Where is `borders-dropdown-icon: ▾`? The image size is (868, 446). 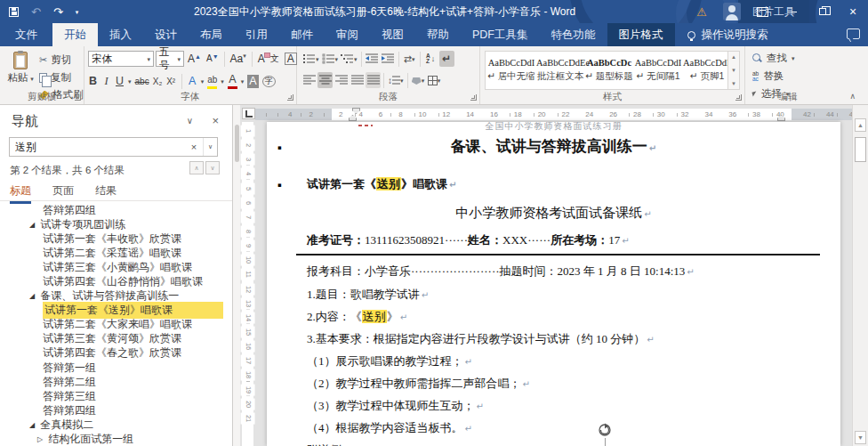
borders-dropdown-icon: ▾ is located at coordinates (439, 80).